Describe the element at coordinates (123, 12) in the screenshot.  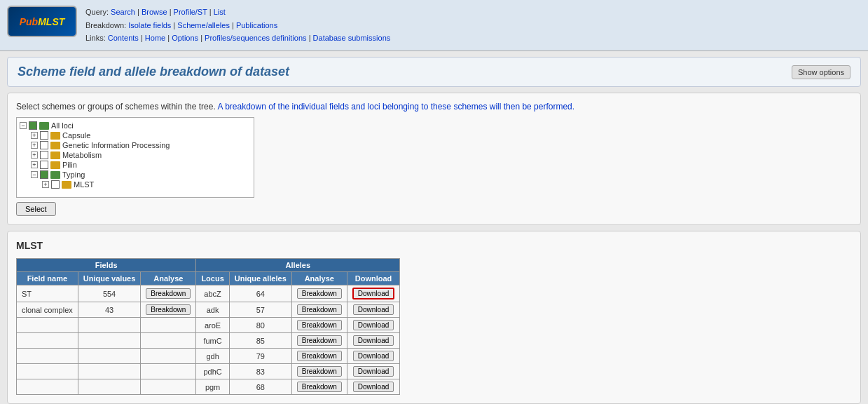
I see `query-search-link: Search` at that location.